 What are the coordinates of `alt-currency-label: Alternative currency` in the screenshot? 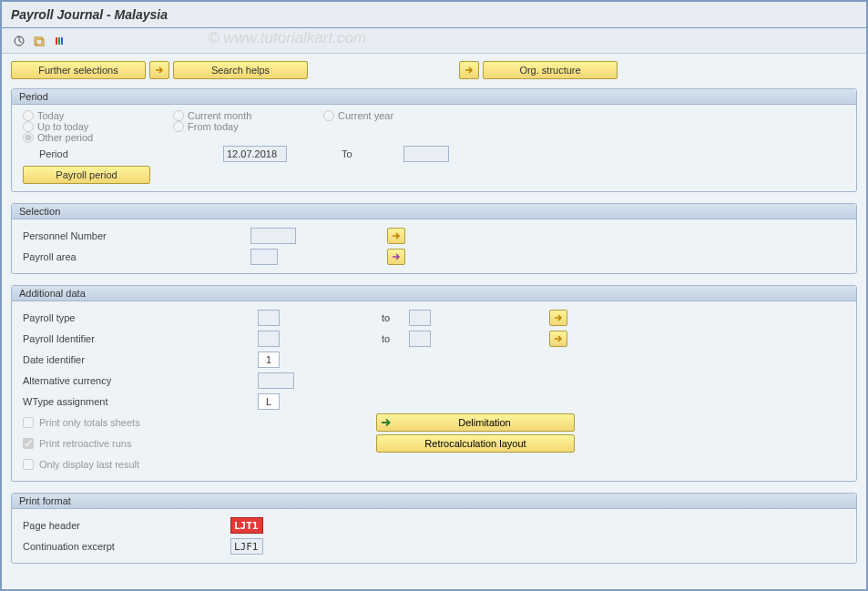 It's located at (140, 381).